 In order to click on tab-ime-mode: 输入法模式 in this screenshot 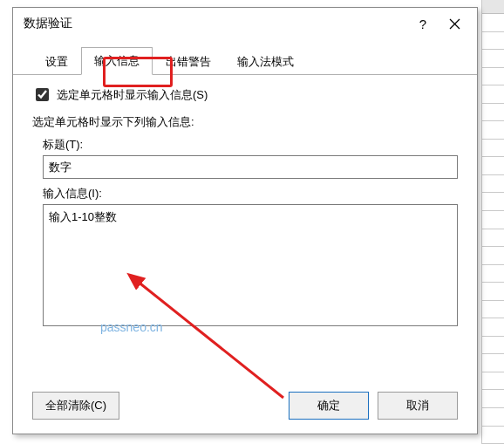, I will do `click(265, 61)`.